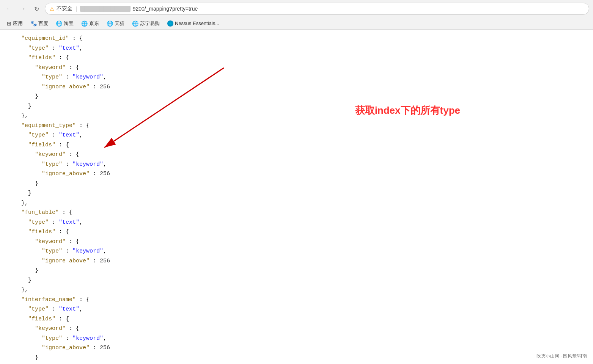 This screenshot has width=593, height=364. I want to click on reload-icon: ↻, so click(36, 9).